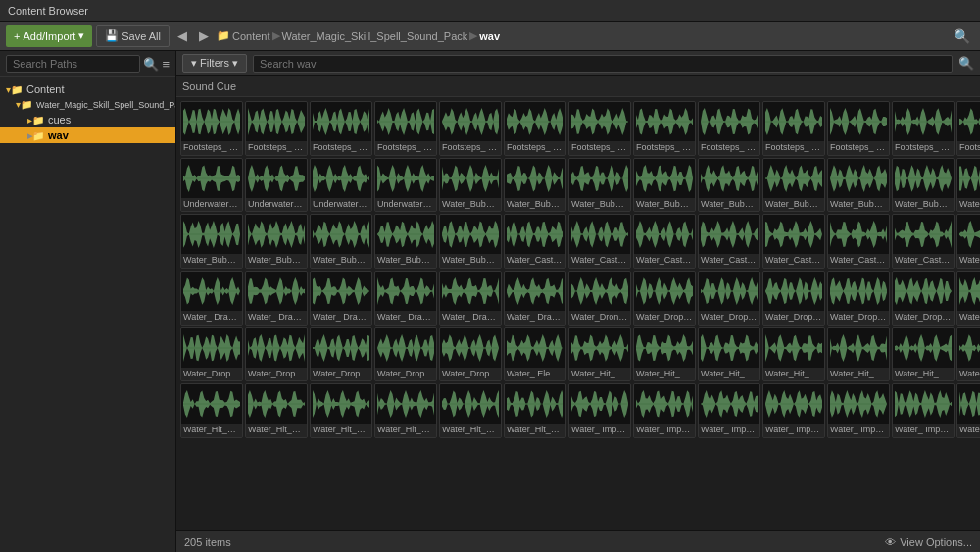 The height and width of the screenshot is (552, 980). I want to click on grid-item: Water_Cast_ Skill_Loop- 005, so click(794, 241).